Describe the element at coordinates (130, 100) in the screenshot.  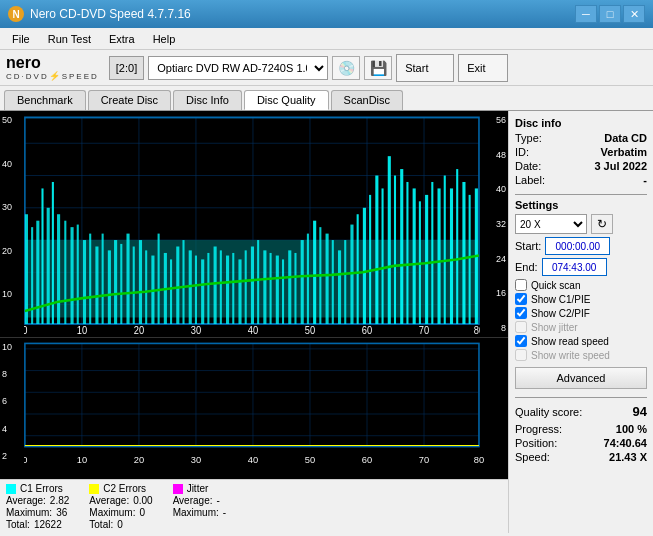
I see `tab-create-disc: Create Disc` at that location.